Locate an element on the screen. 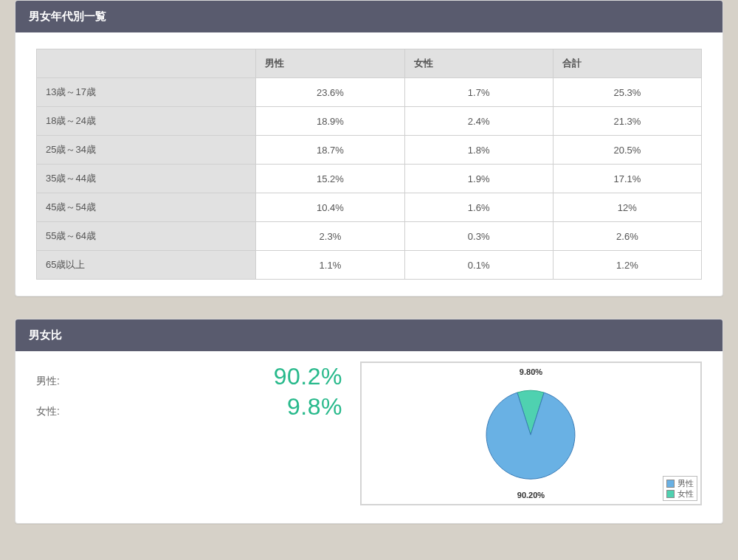 The image size is (738, 560). legend-swatch-female is located at coordinates (670, 494).